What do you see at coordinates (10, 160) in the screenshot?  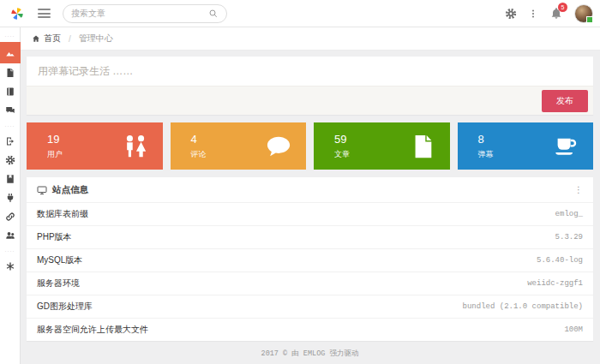 I see `sidebar-item-settings` at bounding box center [10, 160].